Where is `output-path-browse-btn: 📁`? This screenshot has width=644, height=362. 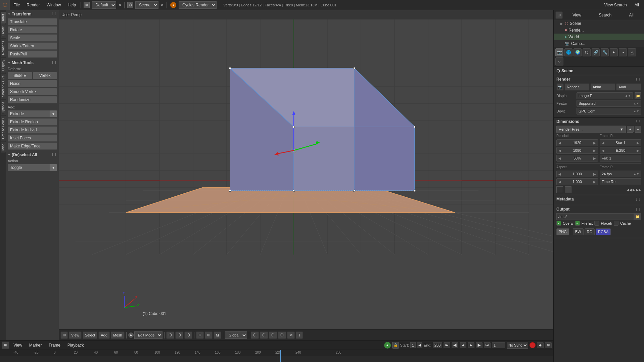
output-path-browse-btn: 📁 is located at coordinates (638, 217).